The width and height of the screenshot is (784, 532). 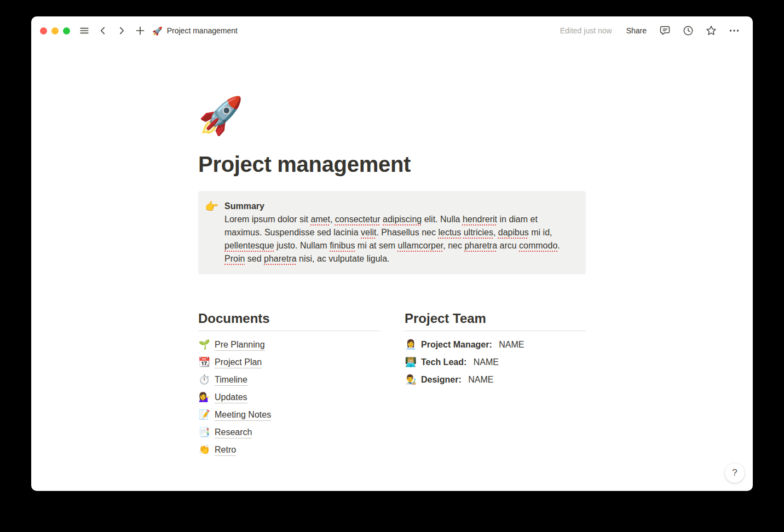 I want to click on summary-text: justo. Nullam, so click(x=302, y=245).